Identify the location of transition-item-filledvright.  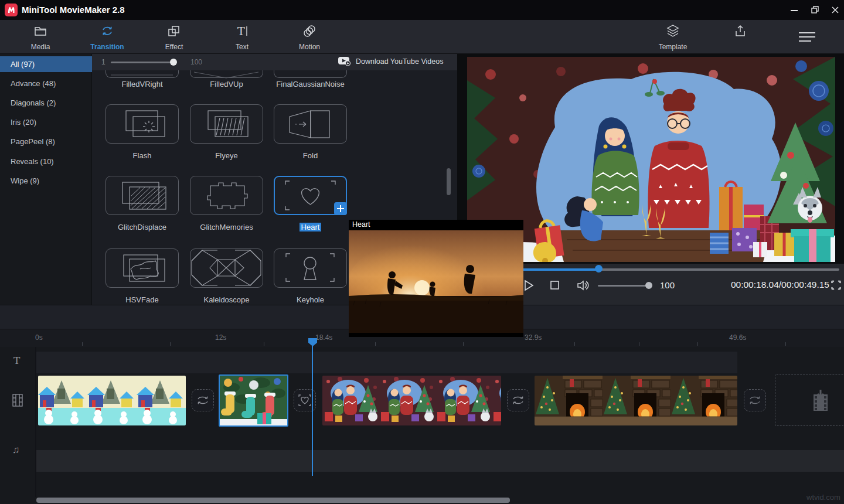
(142, 74).